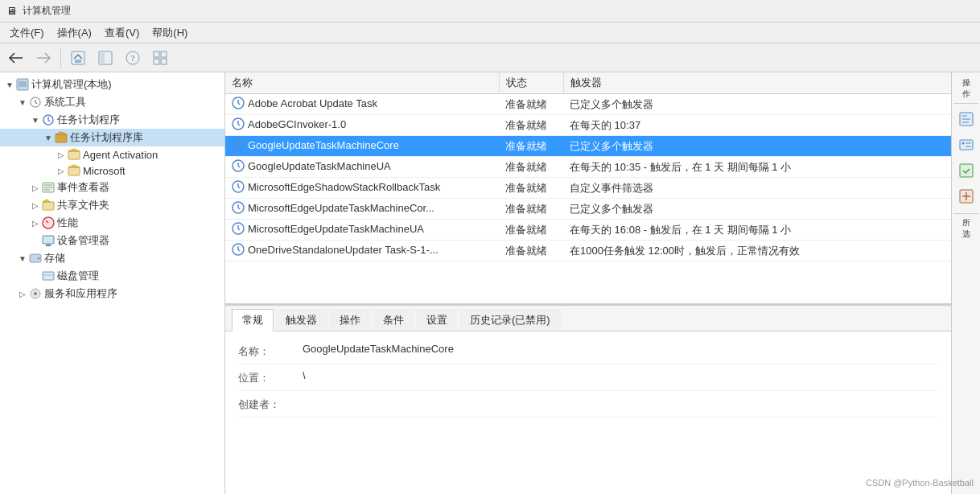 The image size is (980, 494). What do you see at coordinates (362, 230) in the screenshot?
I see `task-name-cell: MicrosoftEdgeUpdateTaskMachineUA` at bounding box center [362, 230].